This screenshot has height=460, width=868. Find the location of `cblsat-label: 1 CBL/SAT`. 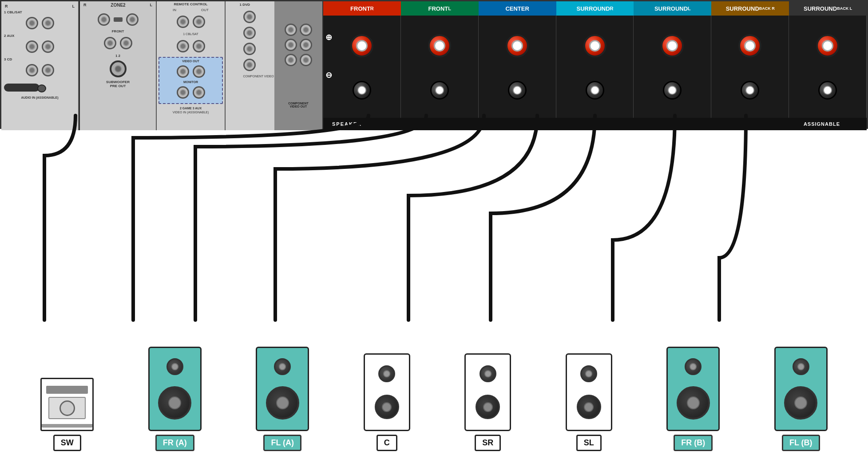

cblsat-label: 1 CBL/SAT is located at coordinates (40, 12).